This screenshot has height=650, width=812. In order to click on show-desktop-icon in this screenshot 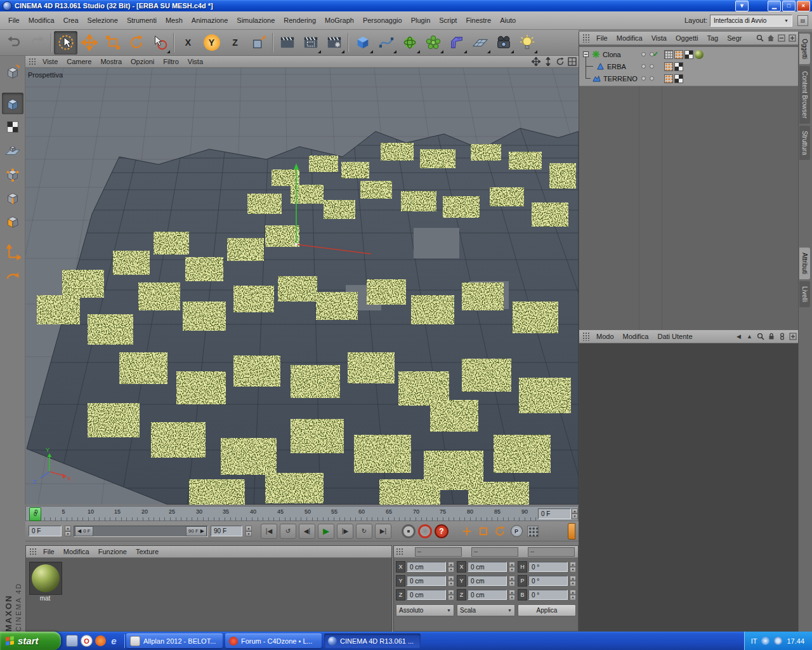, I will do `click(72, 641)`.